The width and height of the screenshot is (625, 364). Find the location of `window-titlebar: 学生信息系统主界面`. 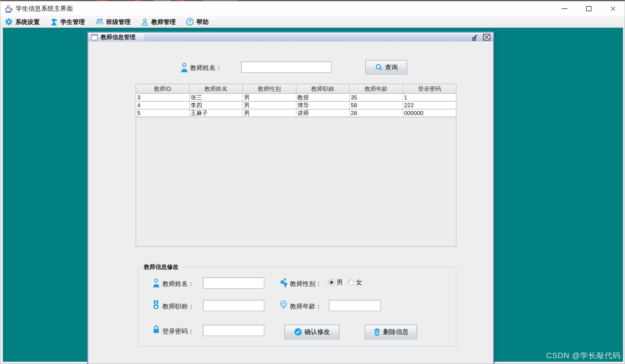

window-titlebar: 学生信息系统主界面 is located at coordinates (312, 9).